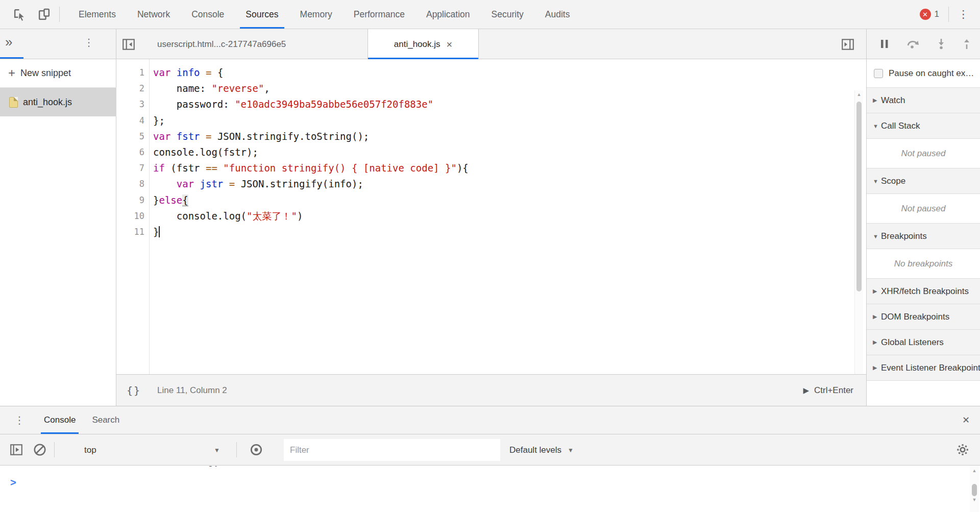 Image resolution: width=980 pixels, height=512 pixels. I want to click on top-tab-memory: Memory, so click(316, 14).